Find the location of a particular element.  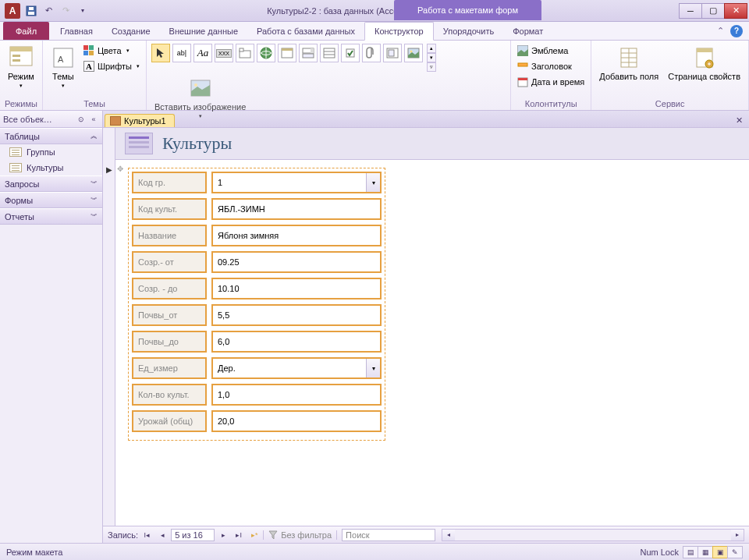

field-textbox: 10.10 is located at coordinates (296, 289).